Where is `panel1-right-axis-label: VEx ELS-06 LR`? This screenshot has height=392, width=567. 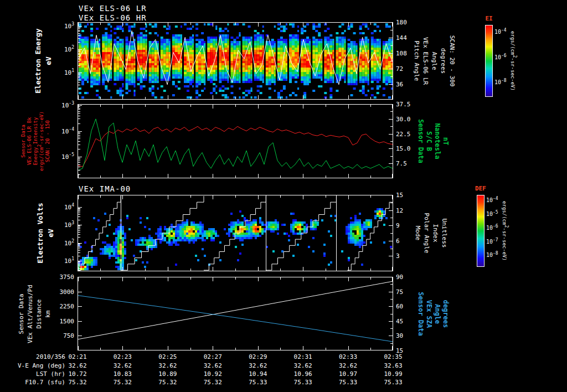 panel1-right-axis-label: VEx ELS-06 LR is located at coordinates (425, 61).